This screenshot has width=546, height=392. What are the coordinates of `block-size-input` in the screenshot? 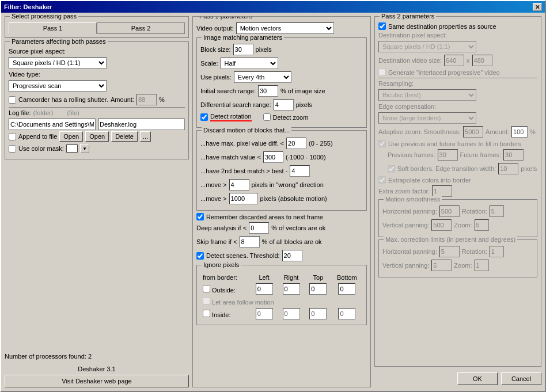 It's located at (243, 50).